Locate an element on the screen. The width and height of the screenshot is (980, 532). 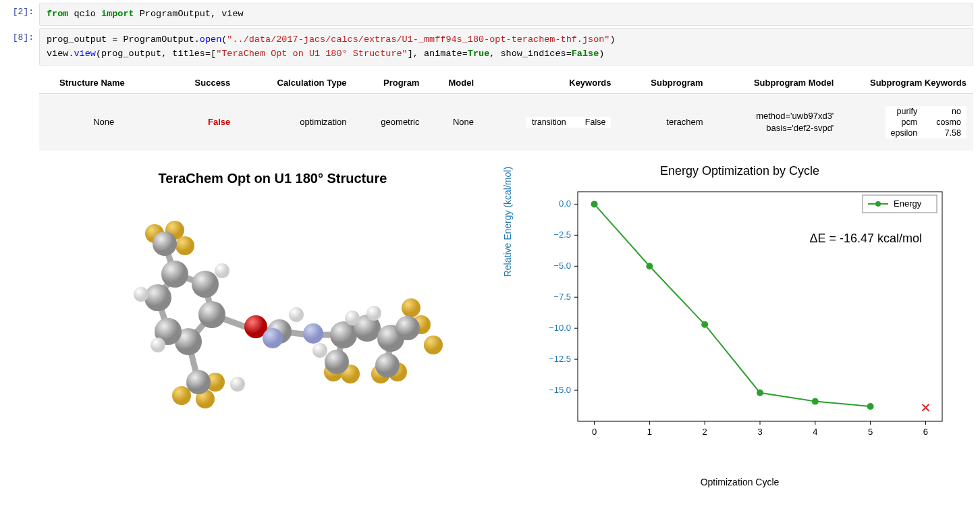
keyword-table: transitionFalse is located at coordinates (568, 122).